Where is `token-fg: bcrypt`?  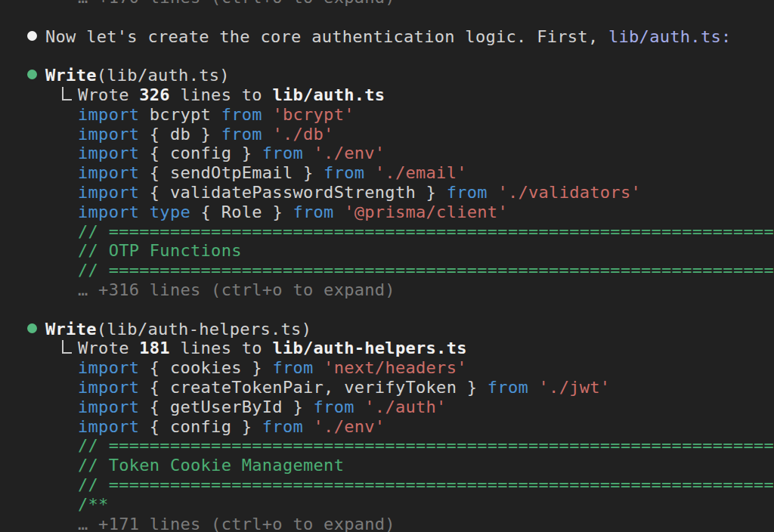
token-fg: bcrypt is located at coordinates (180, 115).